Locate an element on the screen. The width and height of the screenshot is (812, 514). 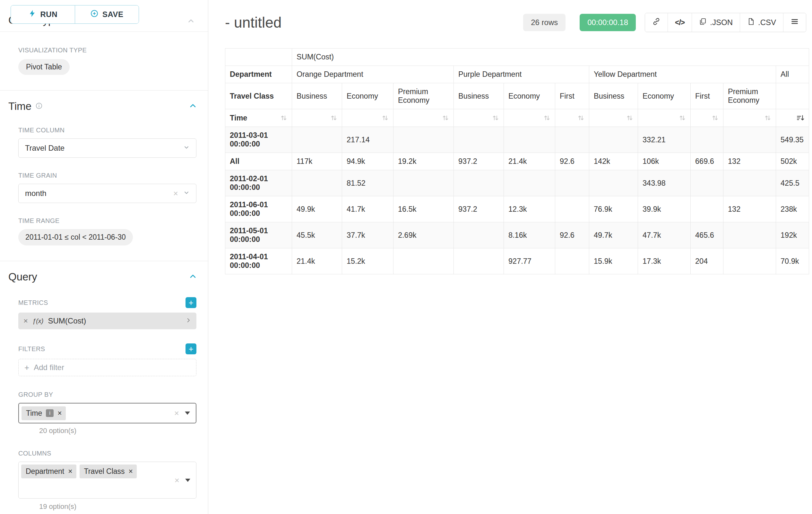
columns-tag-label: Department is located at coordinates (45, 471).